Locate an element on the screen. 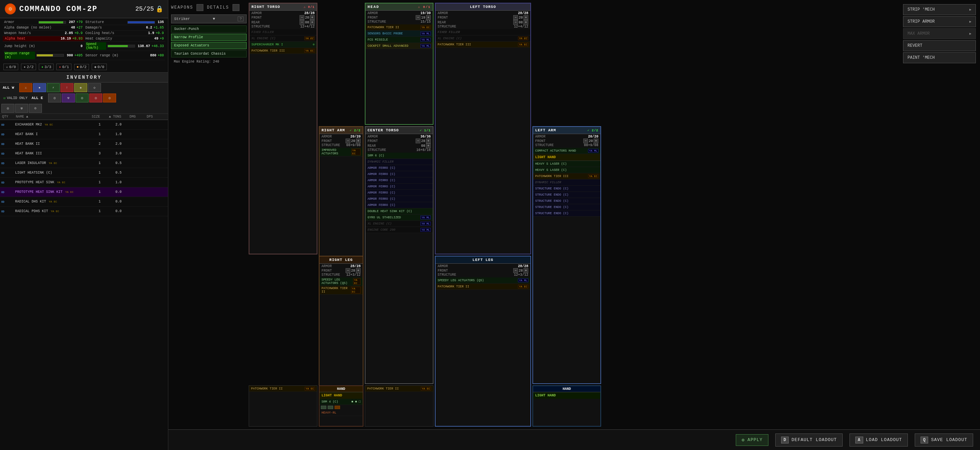  quirk-taurian: Taurian Concordat Chassis is located at coordinates (209, 54).